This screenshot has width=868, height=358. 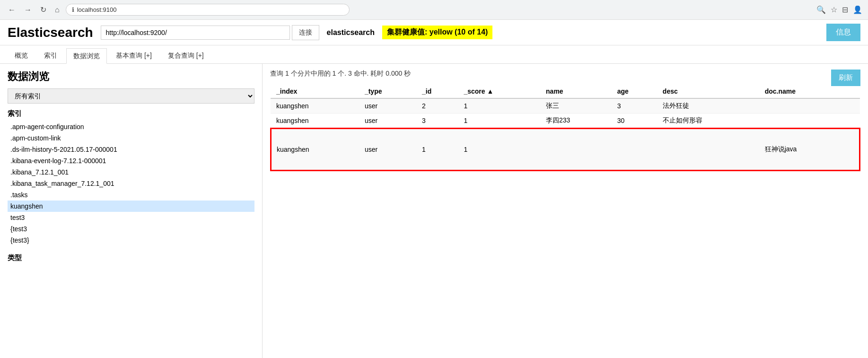 I want to click on info-button: 信息, so click(x=843, y=32).